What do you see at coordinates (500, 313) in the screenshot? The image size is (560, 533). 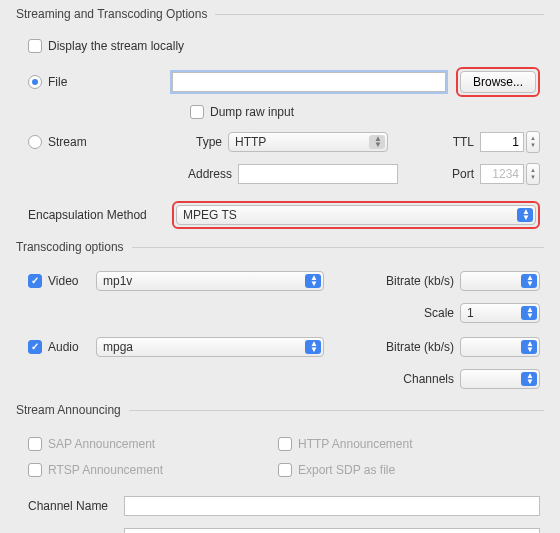 I see `scale-combo: 1 ▲▼` at bounding box center [500, 313].